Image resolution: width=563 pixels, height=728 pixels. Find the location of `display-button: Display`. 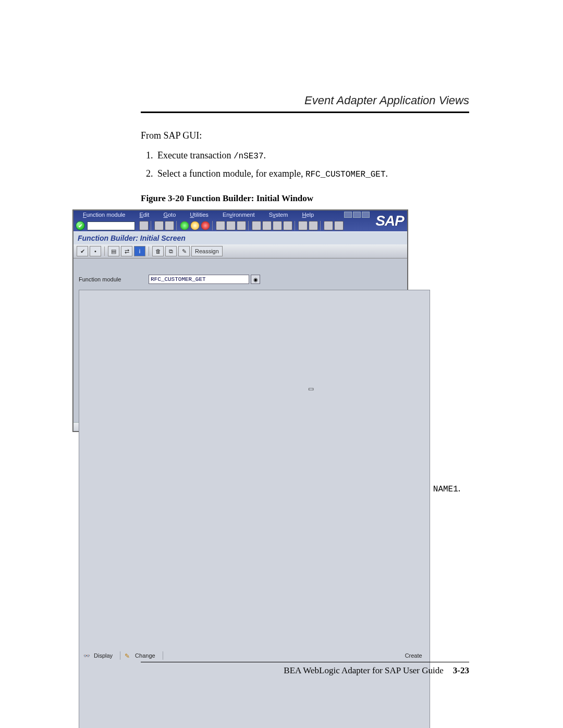

display-button: Display is located at coordinates (100, 656).